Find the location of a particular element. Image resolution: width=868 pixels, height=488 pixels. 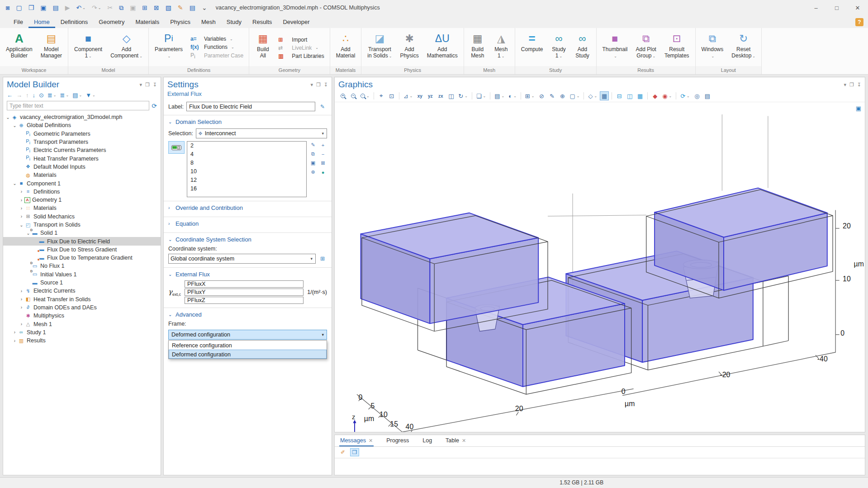

domain-list-item: 16 is located at coordinates (247, 189).